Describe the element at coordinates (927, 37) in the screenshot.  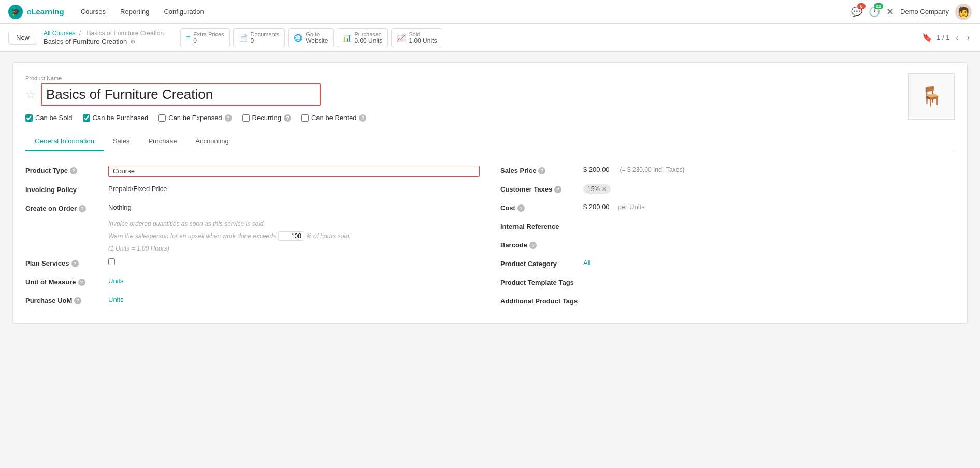
I see `bookmark-icon: 🔖` at that location.